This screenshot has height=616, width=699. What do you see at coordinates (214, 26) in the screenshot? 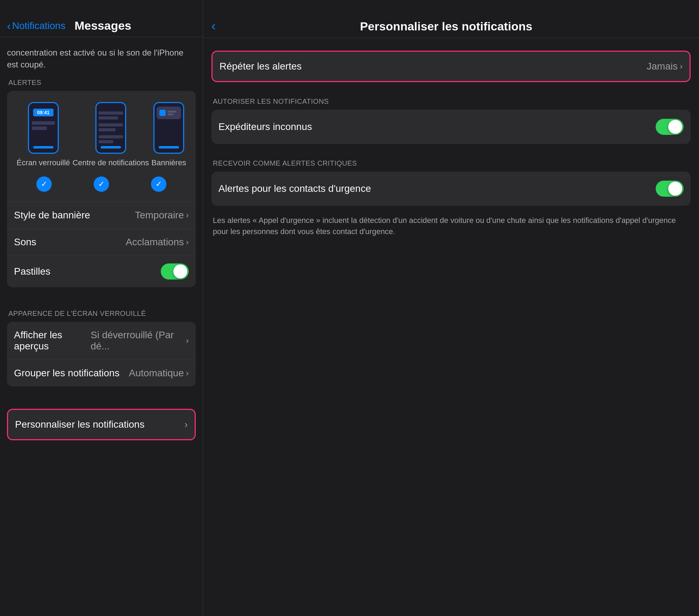
I see `right-back-chevron-icon: ‹` at bounding box center [214, 26].